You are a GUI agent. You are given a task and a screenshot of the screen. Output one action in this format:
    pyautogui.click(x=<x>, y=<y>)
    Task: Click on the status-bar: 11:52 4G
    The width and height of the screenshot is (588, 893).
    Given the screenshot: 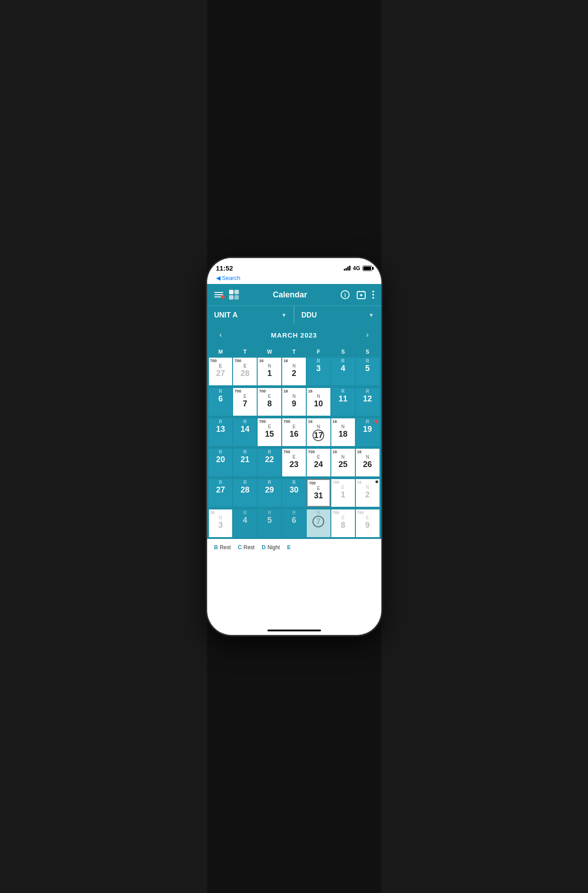 What is the action you would take?
    pyautogui.click(x=294, y=266)
    